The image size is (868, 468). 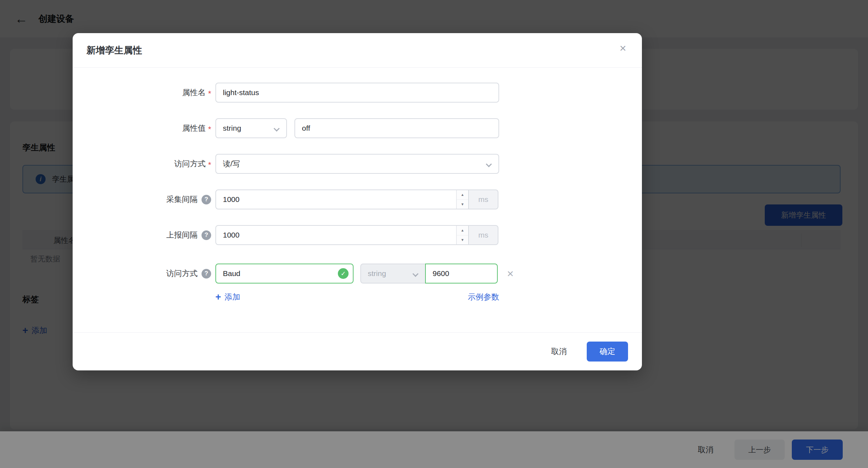 What do you see at coordinates (142, 164) in the screenshot?
I see `field-label: 访问方式 *` at bounding box center [142, 164].